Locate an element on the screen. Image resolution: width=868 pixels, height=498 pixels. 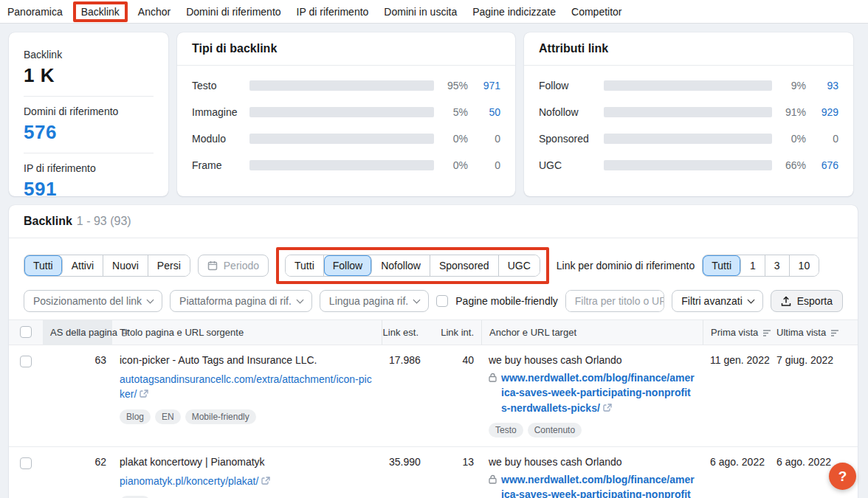
help-button: ? is located at coordinates (843, 477).